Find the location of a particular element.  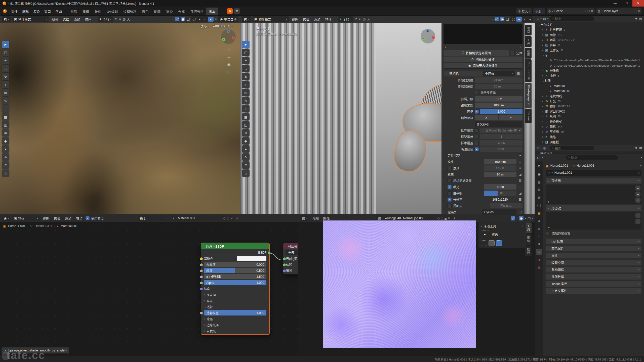

tool-button-12: ◆ is located at coordinates (6, 141).